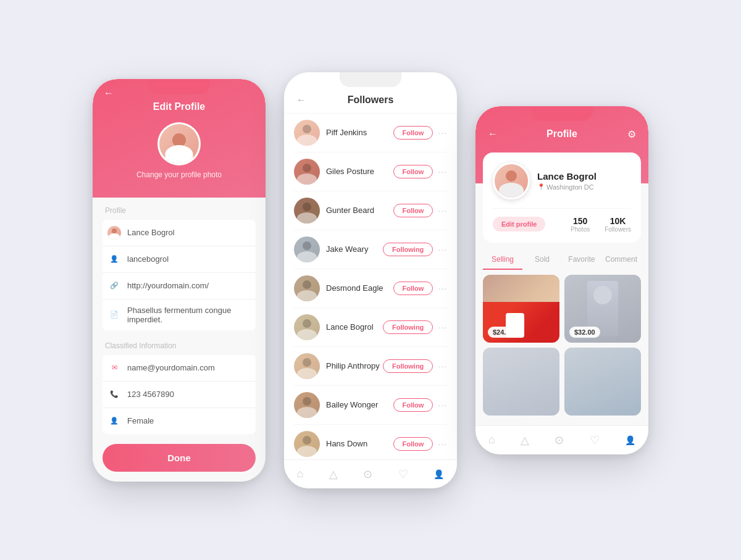  I want to click on tab-sold: Sold, so click(542, 260).